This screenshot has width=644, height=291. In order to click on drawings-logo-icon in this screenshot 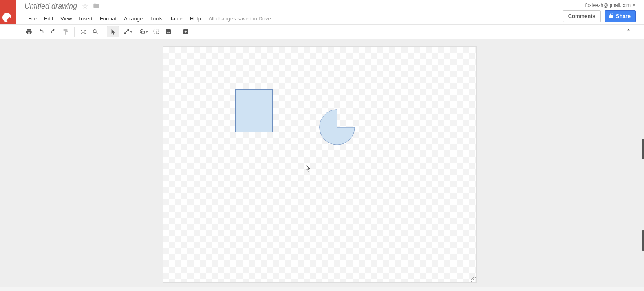, I will do `click(7, 18)`.